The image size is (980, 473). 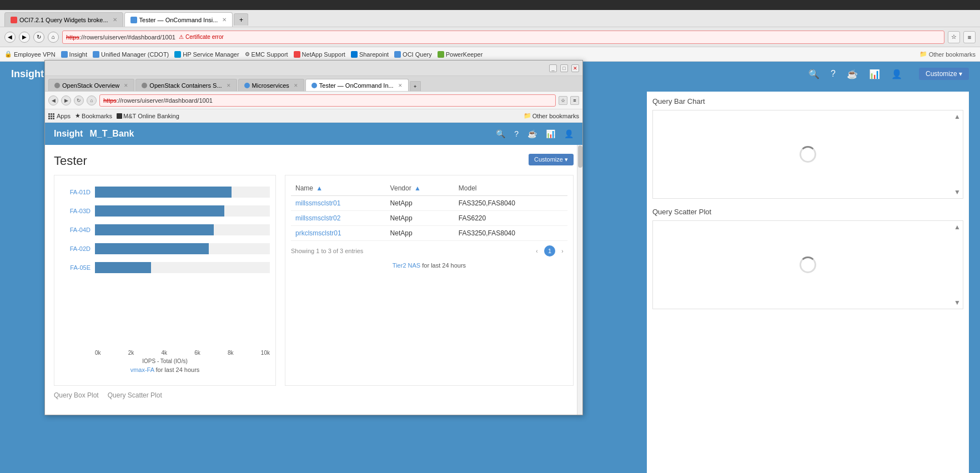 I want to click on inner-customize-btn: Customize ▾, so click(x=551, y=160).